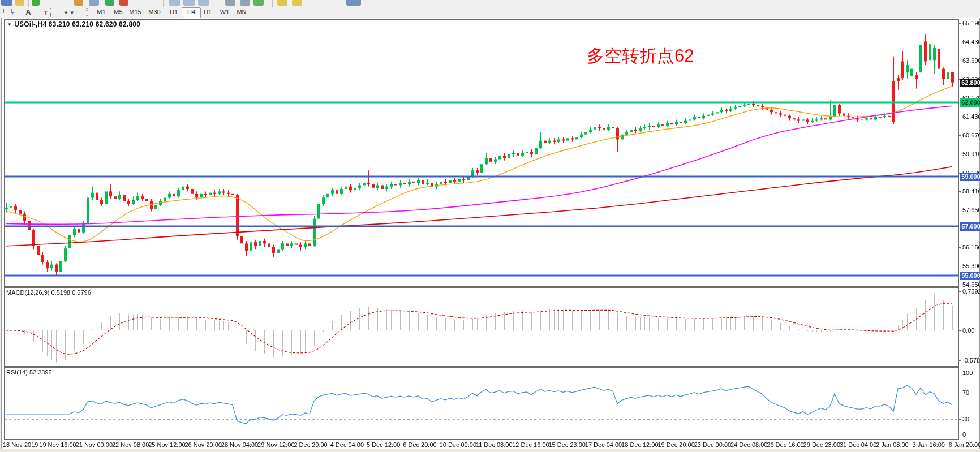 The height and width of the screenshot is (452, 980). Describe the element at coordinates (420, 445) in the screenshot. I see `time-axis-label: 6 Dec 20:00` at that location.